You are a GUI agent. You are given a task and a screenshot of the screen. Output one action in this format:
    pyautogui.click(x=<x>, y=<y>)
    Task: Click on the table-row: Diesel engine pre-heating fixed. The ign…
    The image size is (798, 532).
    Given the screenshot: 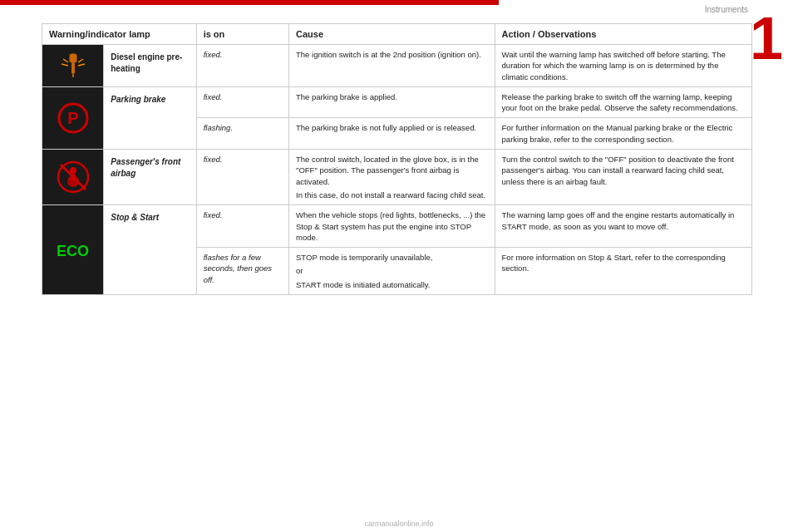 What is the action you would take?
    pyautogui.click(x=397, y=66)
    